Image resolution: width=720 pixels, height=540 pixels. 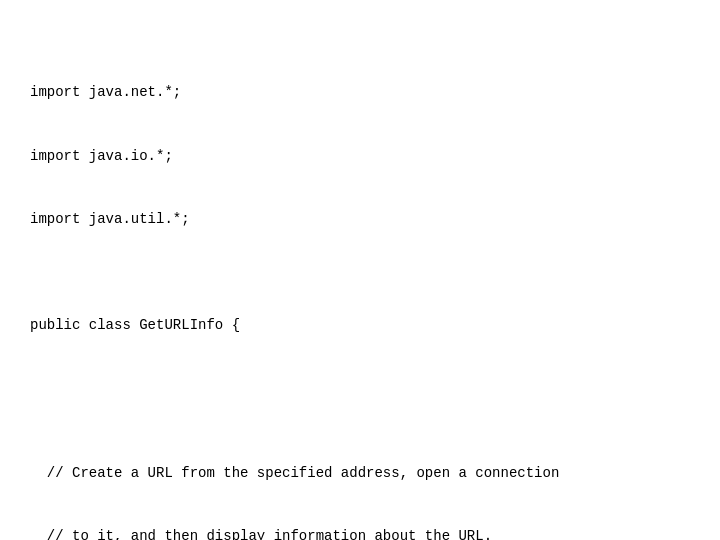 What do you see at coordinates (360, 220) in the screenshot?
I see `code-line-3: import java.util.*;` at bounding box center [360, 220].